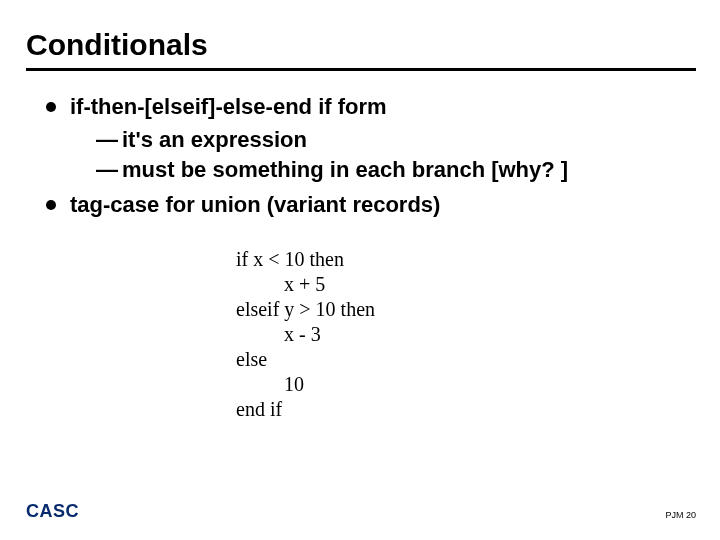 Image resolution: width=720 pixels, height=540 pixels. Describe the element at coordinates (52, 512) in the screenshot. I see `footer-logo-text: CASC` at that location.